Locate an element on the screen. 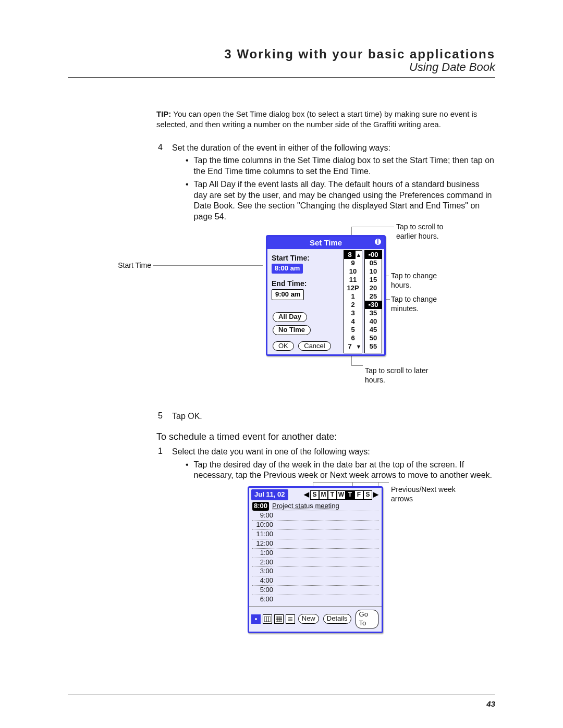 The height and width of the screenshot is (728, 563). end-time-label: End Time: is located at coordinates (307, 283).